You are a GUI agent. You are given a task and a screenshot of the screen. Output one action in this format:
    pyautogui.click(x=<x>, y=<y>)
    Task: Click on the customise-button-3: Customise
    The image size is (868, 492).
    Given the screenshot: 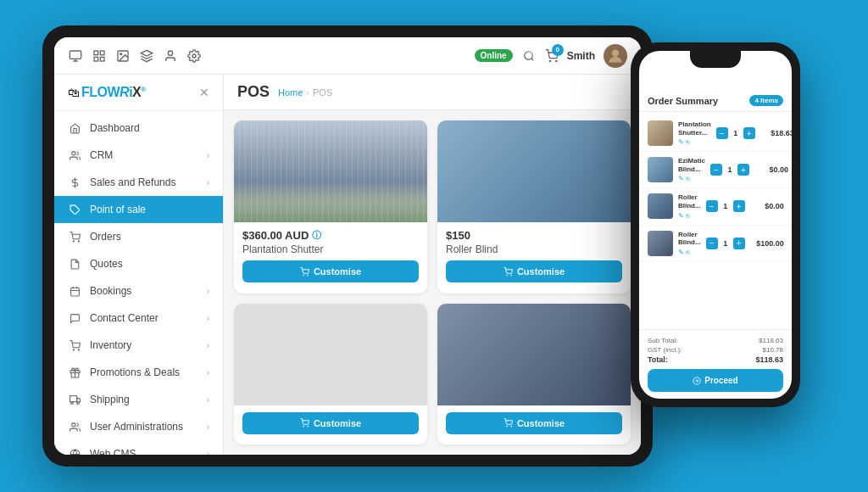 What is the action you would take?
    pyautogui.click(x=534, y=423)
    